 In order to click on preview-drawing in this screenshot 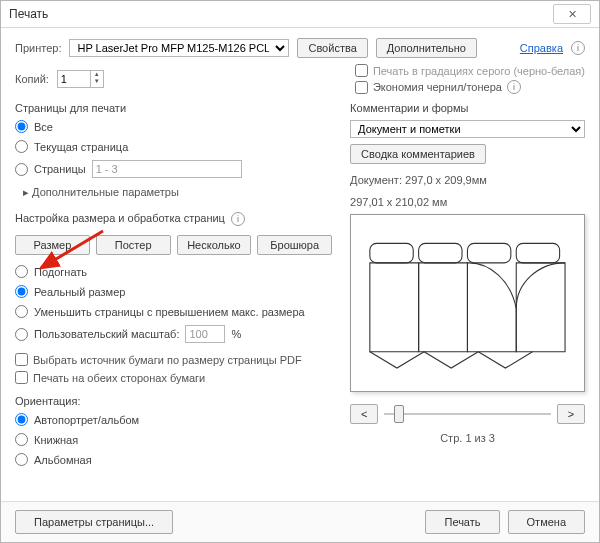, I will do `click(468, 303)`.